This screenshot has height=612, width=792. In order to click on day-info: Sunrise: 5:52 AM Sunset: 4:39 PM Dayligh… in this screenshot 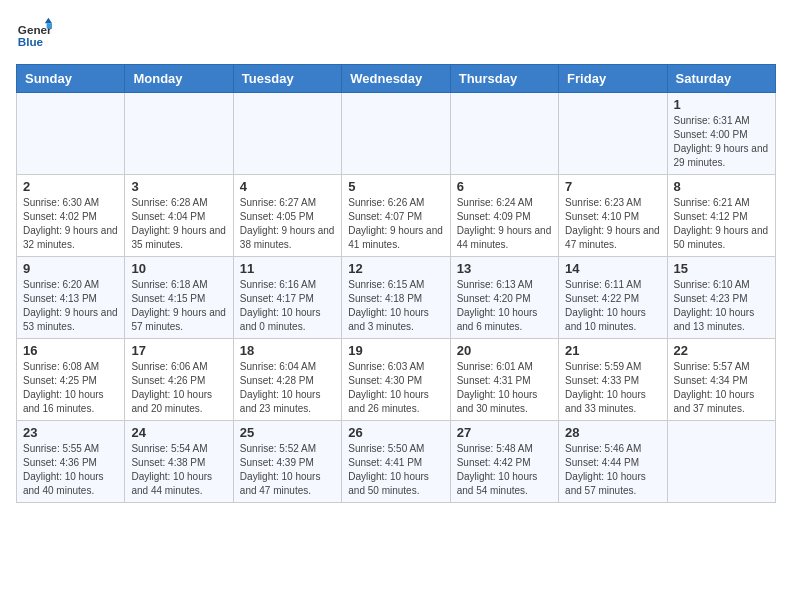, I will do `click(288, 470)`.